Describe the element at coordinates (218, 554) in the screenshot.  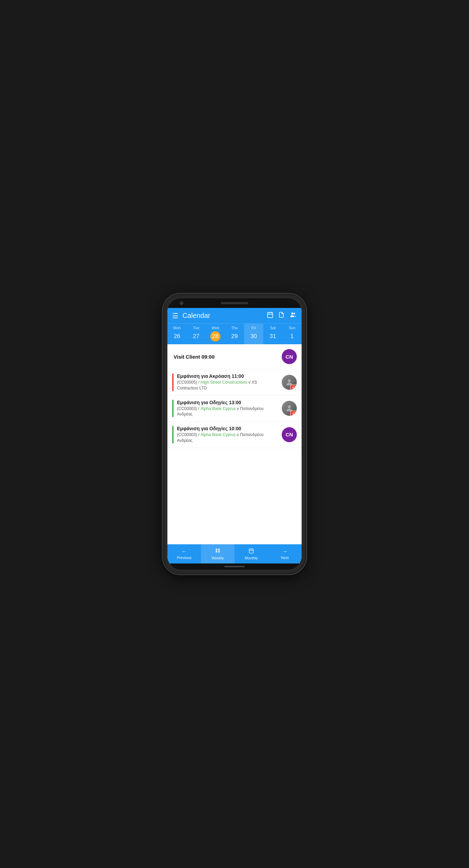
I see `nav-weekly: Weekly` at that location.